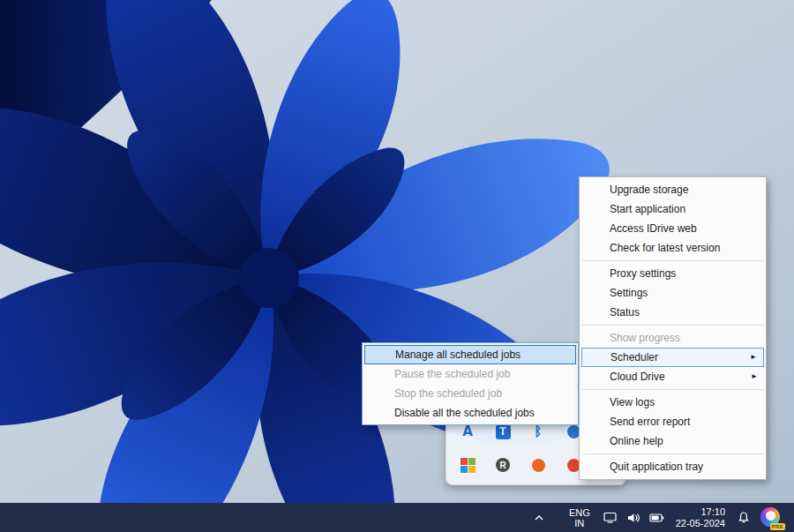  Describe the element at coordinates (700, 518) in the screenshot. I see `clock: 17:10 22-05-2024` at that location.